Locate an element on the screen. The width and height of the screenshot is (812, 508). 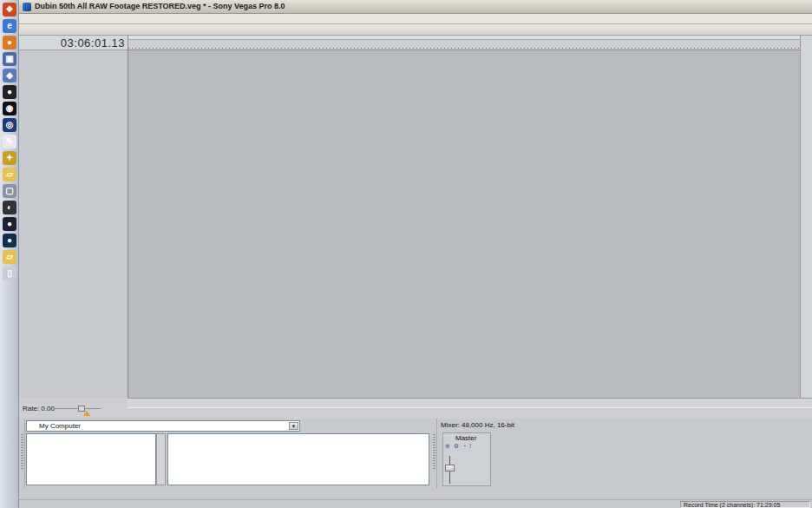
master-icons: ⊕ ⚙ ◔ ! is located at coordinates (458, 446).